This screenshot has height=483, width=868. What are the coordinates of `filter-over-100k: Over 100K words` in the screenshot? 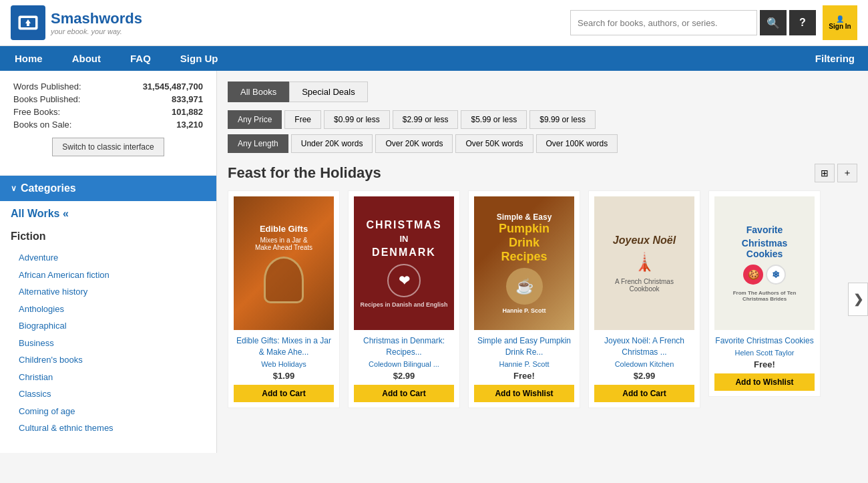 It's located at (577, 144).